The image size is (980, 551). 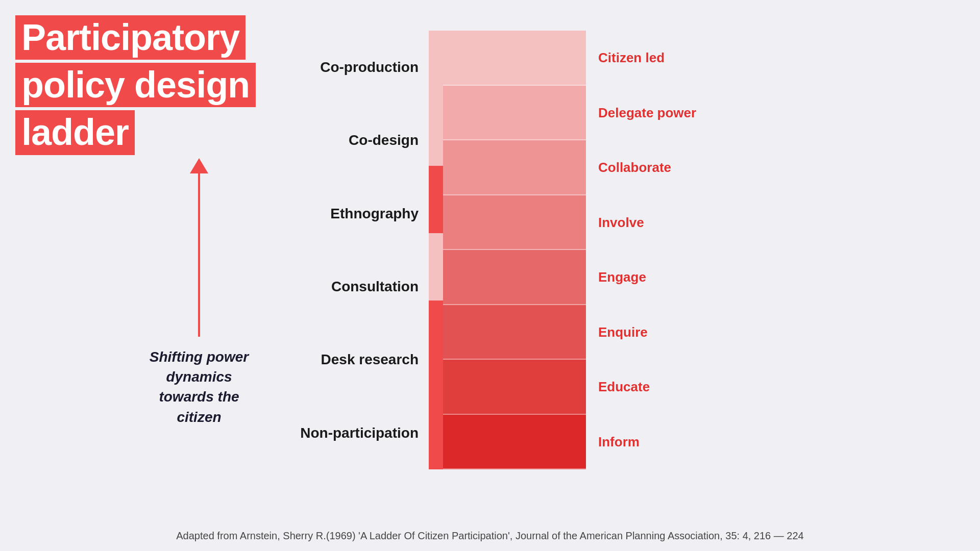 I want to click on right-label-4: Engage, so click(x=674, y=278).